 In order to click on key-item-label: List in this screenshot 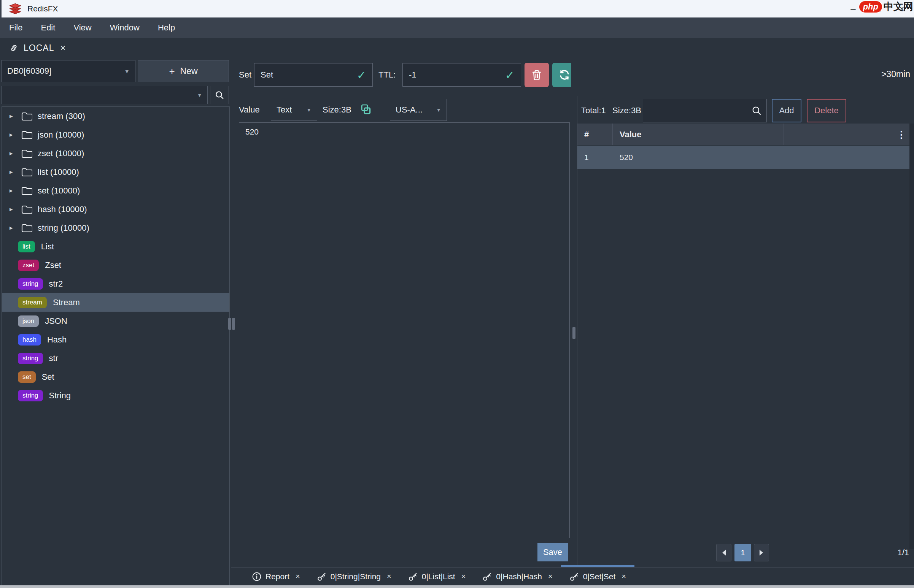, I will do `click(47, 247)`.